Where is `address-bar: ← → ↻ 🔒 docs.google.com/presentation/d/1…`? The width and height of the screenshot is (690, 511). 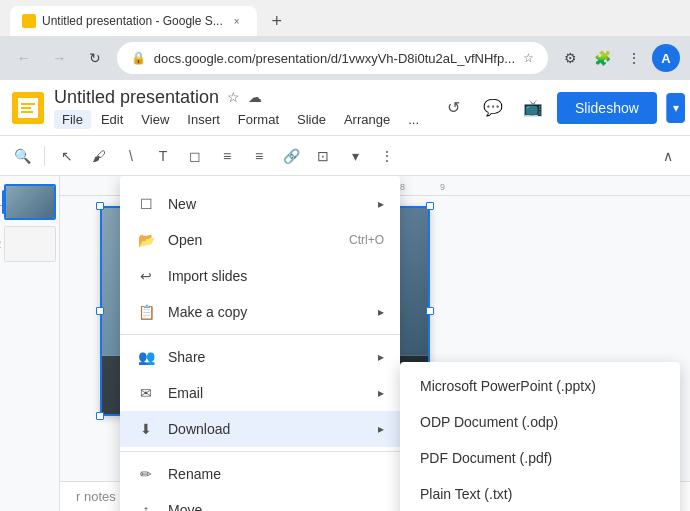
address-bar: ← → ↻ 🔒 docs.google.com/presentation/d/1… is located at coordinates (345, 58).